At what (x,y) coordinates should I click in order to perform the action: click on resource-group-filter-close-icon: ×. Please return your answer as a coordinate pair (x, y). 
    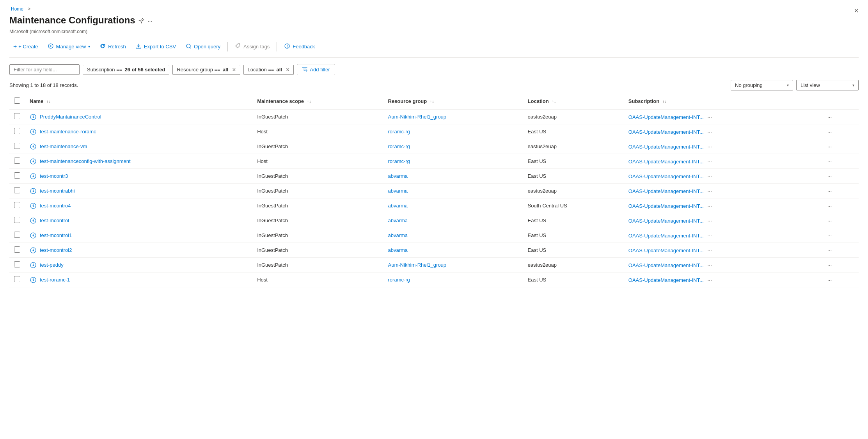
    Looking at the image, I should click on (234, 70).